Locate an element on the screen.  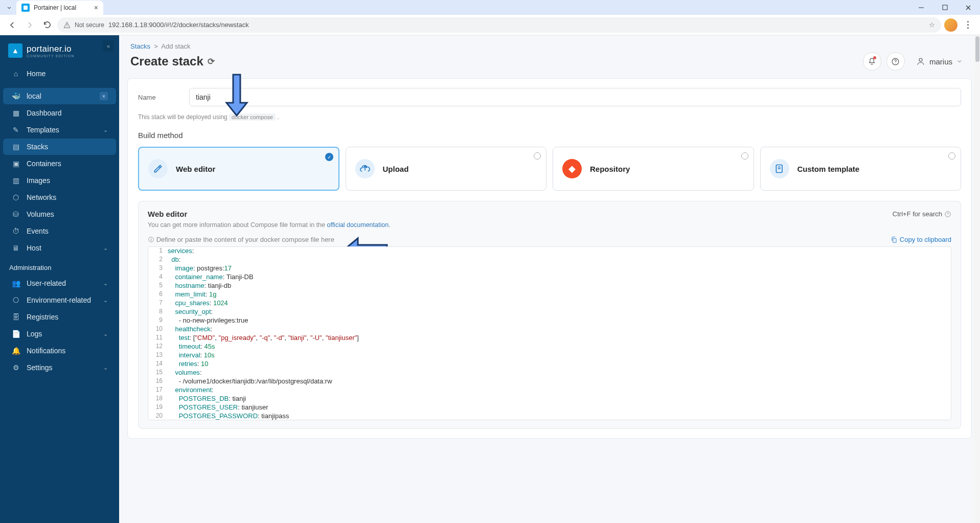
method-label: Upload is located at coordinates (396, 169).